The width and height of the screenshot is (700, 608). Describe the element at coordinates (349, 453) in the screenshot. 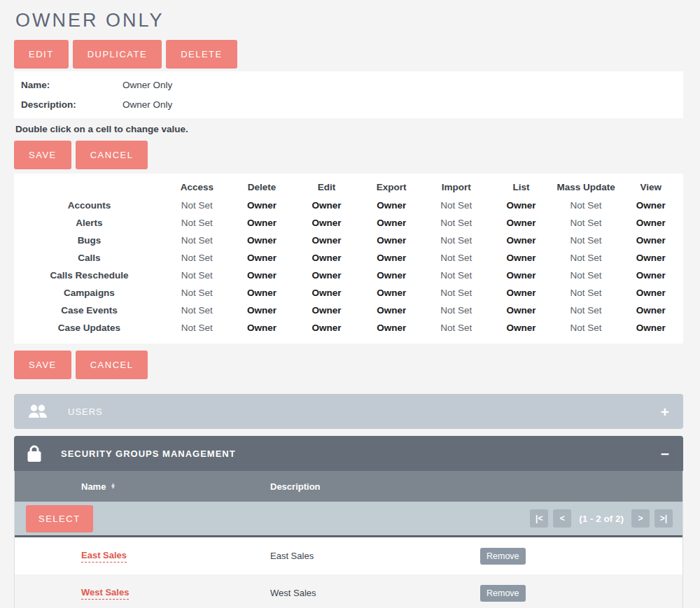

I see `security-groups-panel-header: SECURITY GROUPS MANAGEMENT −` at that location.